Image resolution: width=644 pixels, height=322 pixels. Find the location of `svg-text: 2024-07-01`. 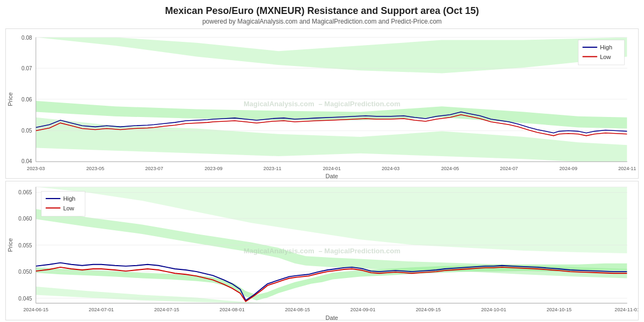

svg-text: 2024-07-01 is located at coordinates (101, 310).